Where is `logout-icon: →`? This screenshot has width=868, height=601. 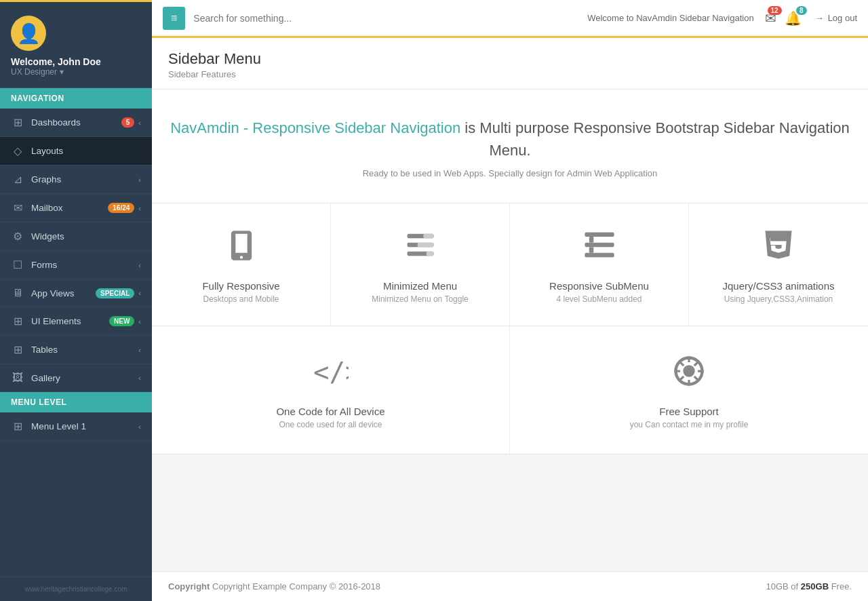
logout-icon: → is located at coordinates (819, 18).